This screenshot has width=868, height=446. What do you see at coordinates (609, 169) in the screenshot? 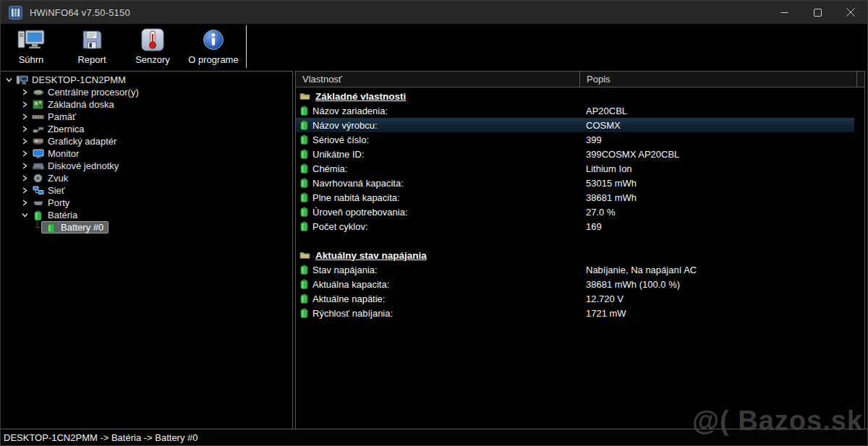
I see `property-value: Lithium Ion` at bounding box center [609, 169].